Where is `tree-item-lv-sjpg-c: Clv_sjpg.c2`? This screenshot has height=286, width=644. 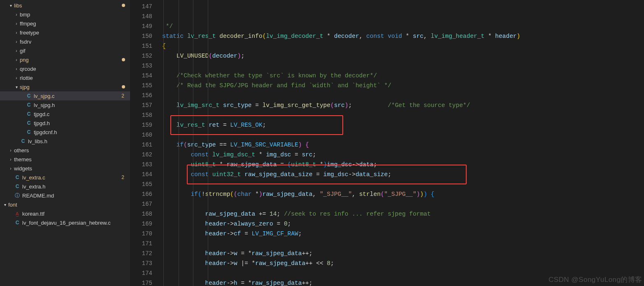
tree-item-lv-sjpg-c: Clv_sjpg.c2 is located at coordinates (65, 96).